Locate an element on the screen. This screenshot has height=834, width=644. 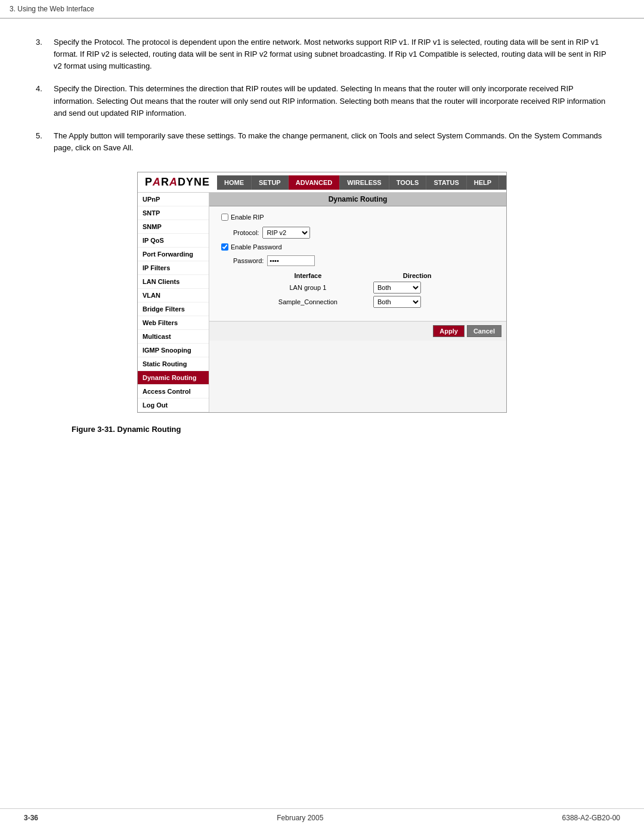
nav-setup: SETUP is located at coordinates (270, 183).